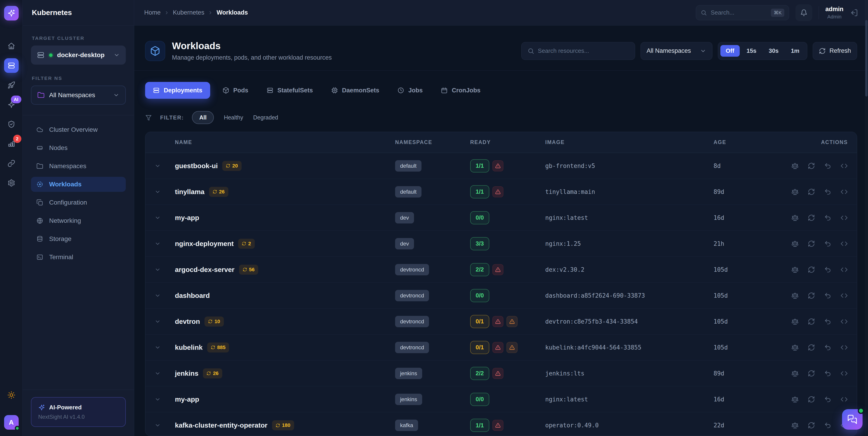  Describe the element at coordinates (501, 295) in the screenshot. I see `table-row: dashboarddevtroncd0/0dashboard:a85f2624-…` at that location.